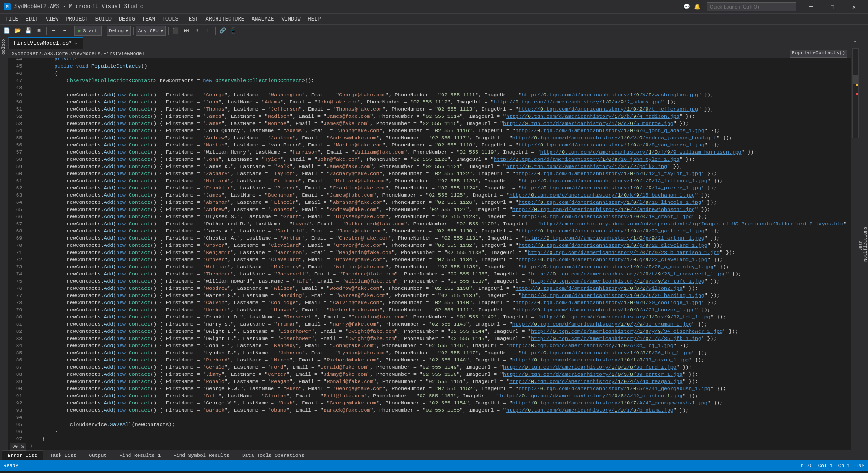 Image resolution: width=868 pixels, height=473 pixels. Describe the element at coordinates (4, 48) in the screenshot. I see `toolbox-label: Toolbox` at that location.